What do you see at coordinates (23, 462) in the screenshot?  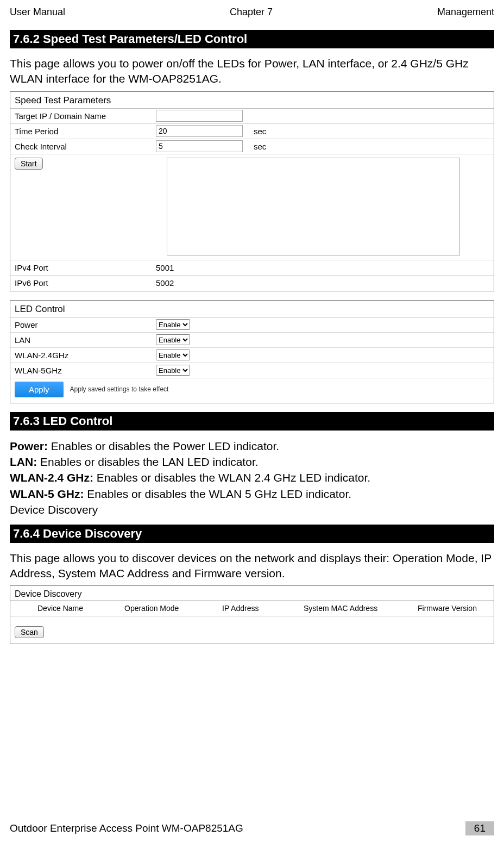 I see `desc-lan-key: LAN:` at bounding box center [23, 462].